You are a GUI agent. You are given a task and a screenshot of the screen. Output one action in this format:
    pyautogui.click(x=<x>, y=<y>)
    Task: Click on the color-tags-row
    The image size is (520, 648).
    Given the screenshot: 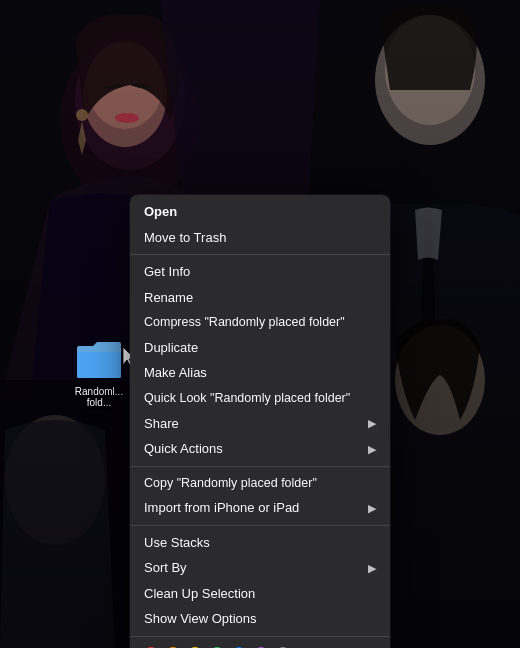 What is the action you would take?
    pyautogui.click(x=260, y=644)
    